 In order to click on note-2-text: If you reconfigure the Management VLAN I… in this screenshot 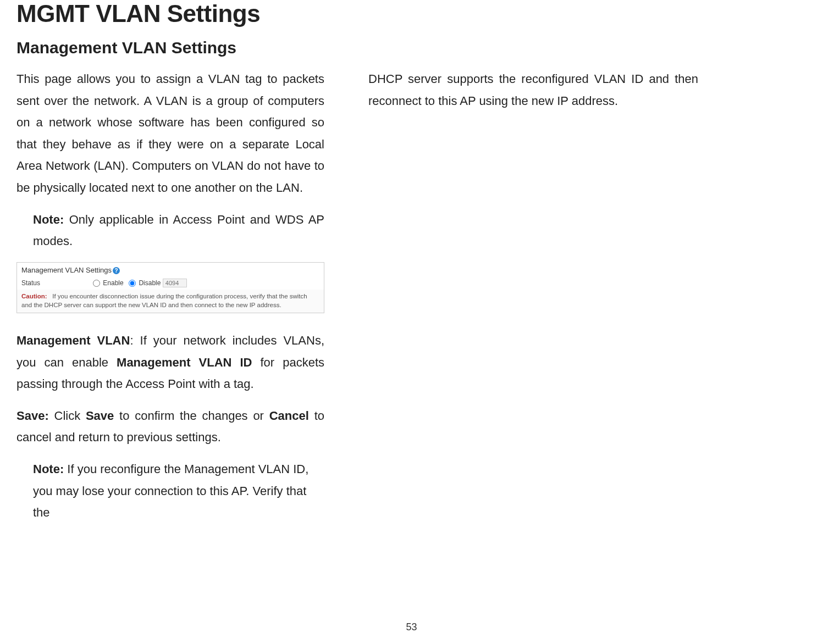, I will do `click(170, 491)`.